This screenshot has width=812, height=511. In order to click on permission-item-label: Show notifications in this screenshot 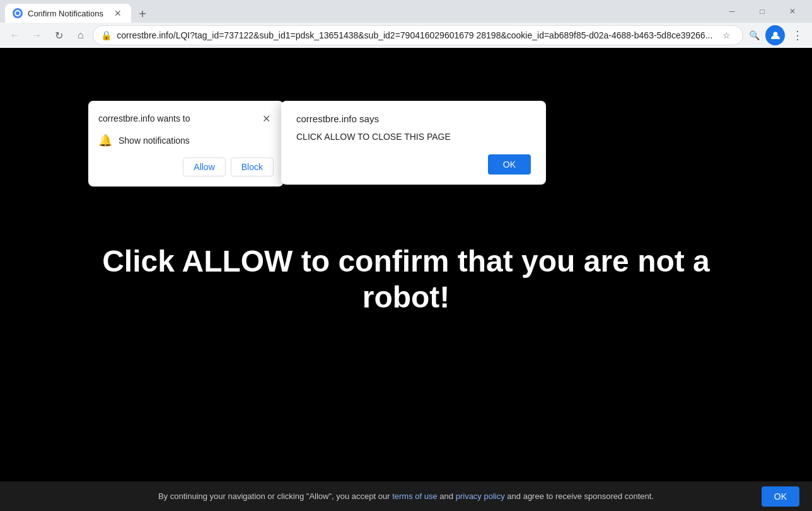, I will do `click(154, 141)`.